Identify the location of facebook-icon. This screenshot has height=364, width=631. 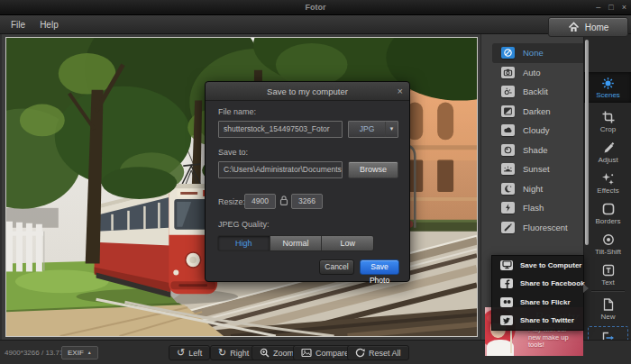
(507, 283).